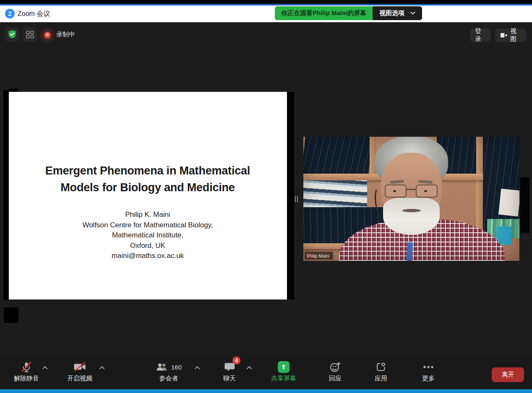 The height and width of the screenshot is (393, 532). What do you see at coordinates (6, 195) in the screenshot?
I see `slide-left-black-bar` at bounding box center [6, 195].